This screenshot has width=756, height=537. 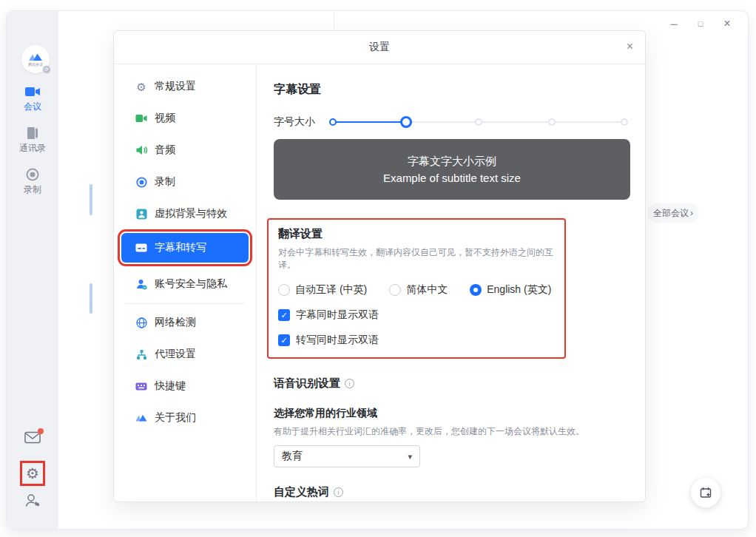 What do you see at coordinates (36, 64) in the screenshot?
I see `avatar-caption: 腾讯会议` at bounding box center [36, 64].